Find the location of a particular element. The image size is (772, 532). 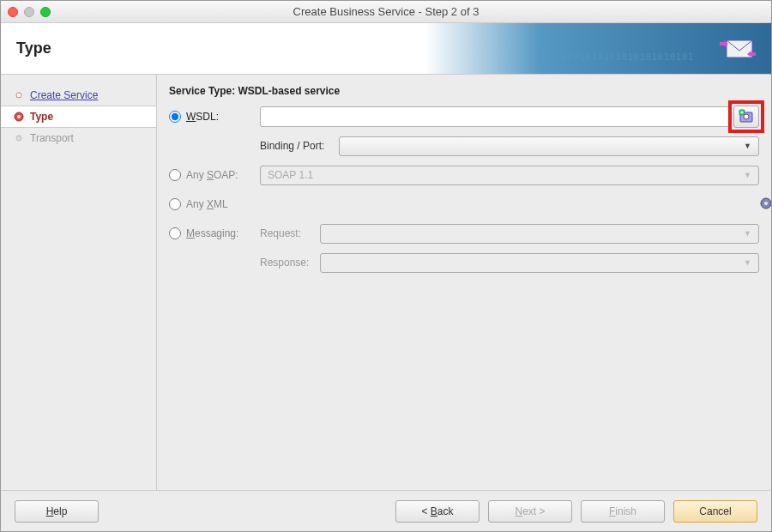

radio-messaging-label: Messaging: is located at coordinates (213, 233).